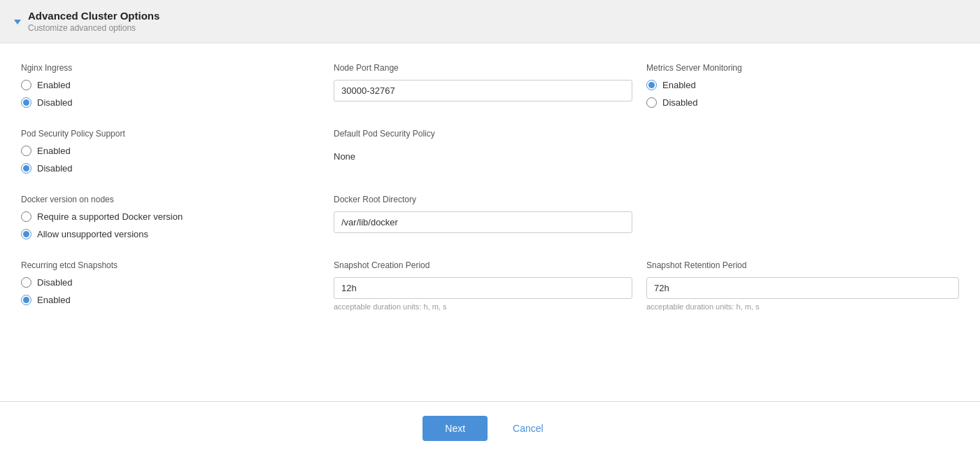 This screenshot has width=980, height=455. Describe the element at coordinates (483, 200) in the screenshot. I see `label-docker-root-dir: Docker Root Directory` at that location.